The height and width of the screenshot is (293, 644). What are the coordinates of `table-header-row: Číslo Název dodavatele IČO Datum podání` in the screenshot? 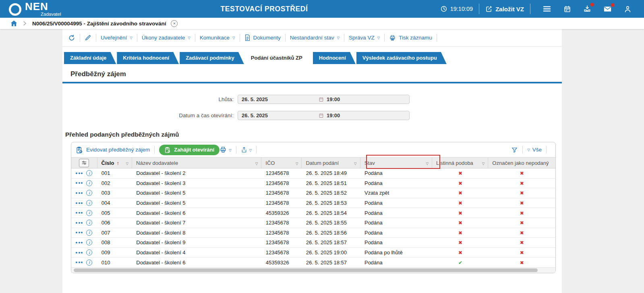 It's located at (313, 163).